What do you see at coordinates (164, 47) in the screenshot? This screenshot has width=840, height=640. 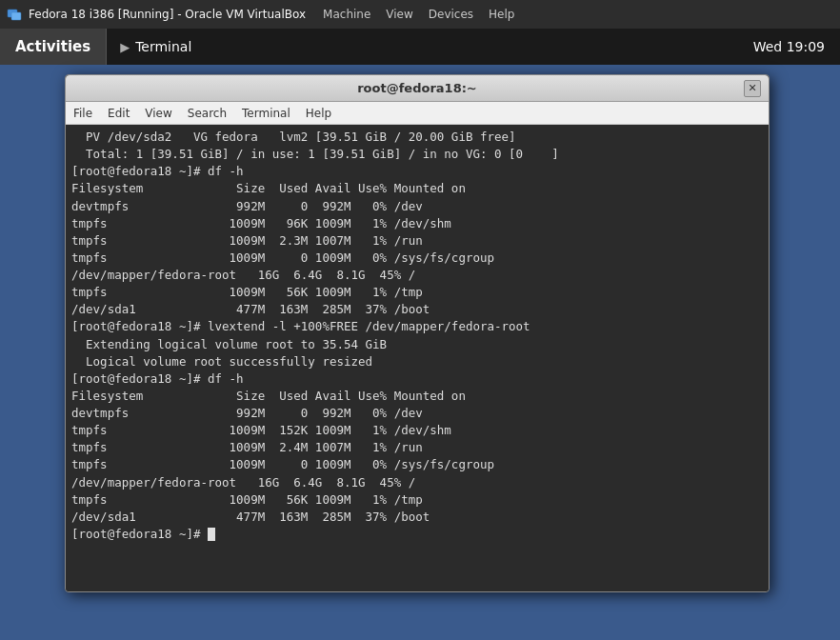 I see `terminal-tab-label: Terminal` at bounding box center [164, 47].